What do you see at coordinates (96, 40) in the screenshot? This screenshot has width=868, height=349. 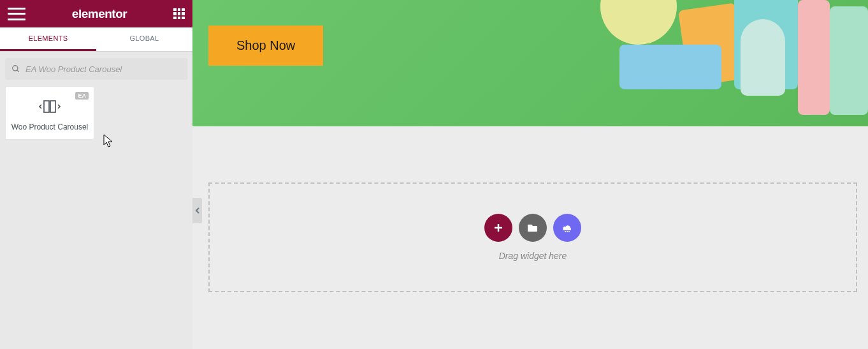 I see `sidebar-tabs: ELEMENTS GLOBAL` at bounding box center [96, 40].